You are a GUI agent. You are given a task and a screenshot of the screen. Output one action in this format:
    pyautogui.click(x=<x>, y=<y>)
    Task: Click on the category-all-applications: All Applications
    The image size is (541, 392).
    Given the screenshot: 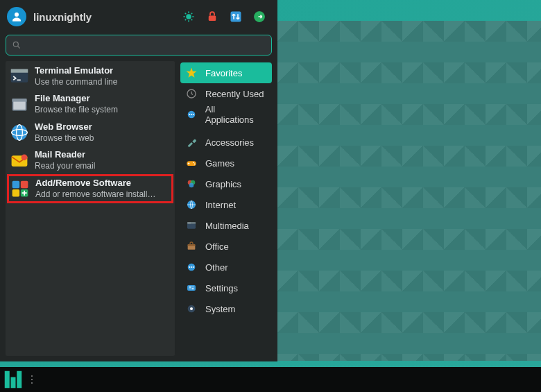 What is the action you would take?
    pyautogui.click(x=226, y=114)
    